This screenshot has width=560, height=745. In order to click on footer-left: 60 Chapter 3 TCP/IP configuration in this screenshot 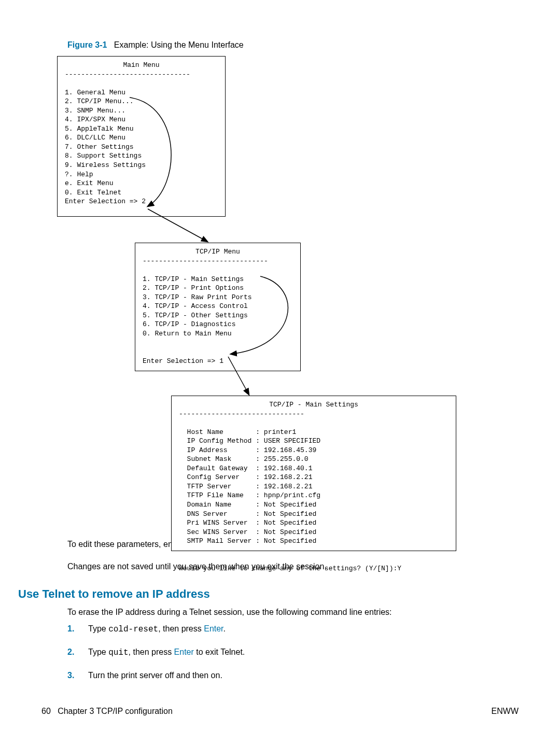, I will do `click(107, 711)`.